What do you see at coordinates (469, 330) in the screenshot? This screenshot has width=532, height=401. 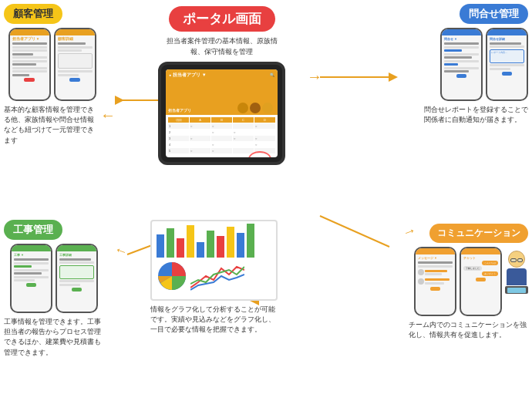 I see `communication-description: チーム内でのコミュニケーションを強化し、情報共有を促進します。` at bounding box center [469, 330].